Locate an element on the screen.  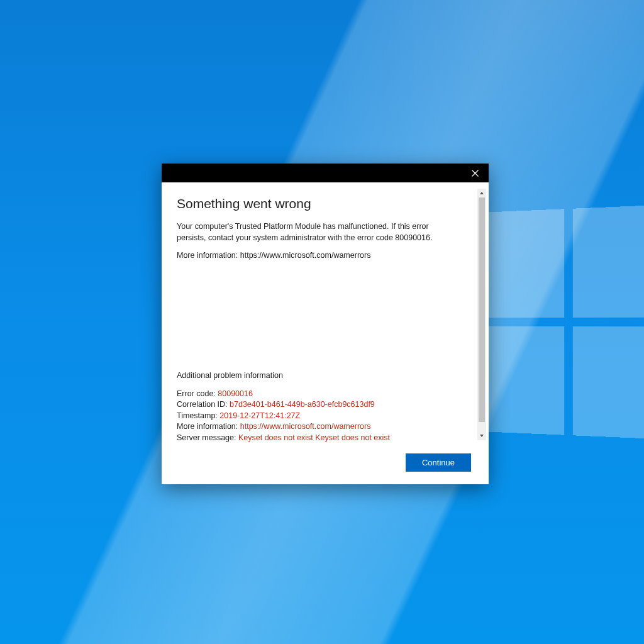
error-message: Your computer's Trusted Platform Module … is located at coordinates (324, 233).